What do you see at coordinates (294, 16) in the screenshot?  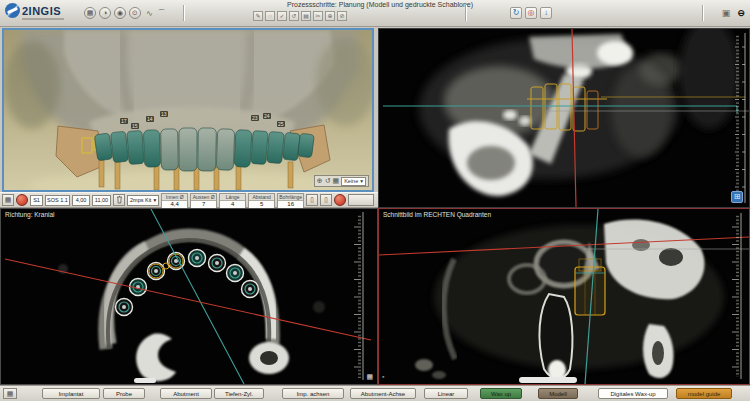 I see `rotate-icon: ↺` at bounding box center [294, 16].